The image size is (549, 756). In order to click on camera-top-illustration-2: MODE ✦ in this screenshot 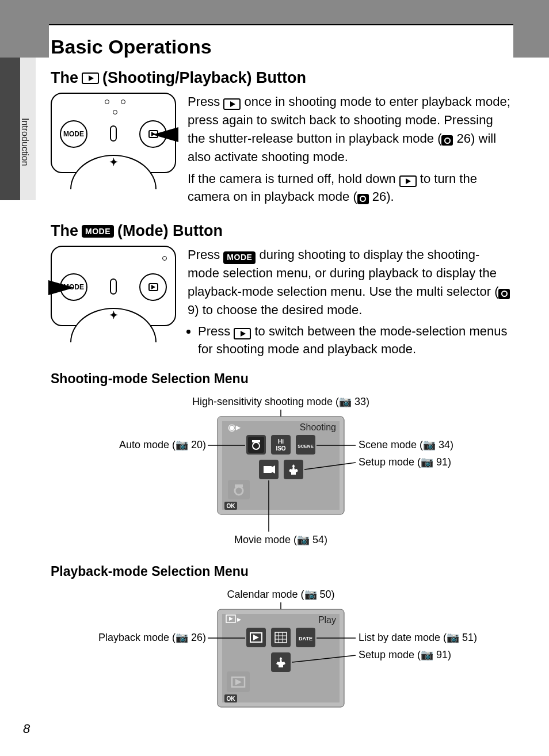, I will do `click(113, 286)`.